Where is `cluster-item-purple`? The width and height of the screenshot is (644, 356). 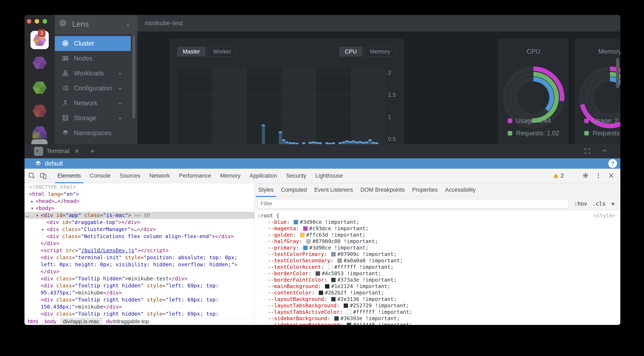 cluster-item-purple is located at coordinates (40, 63).